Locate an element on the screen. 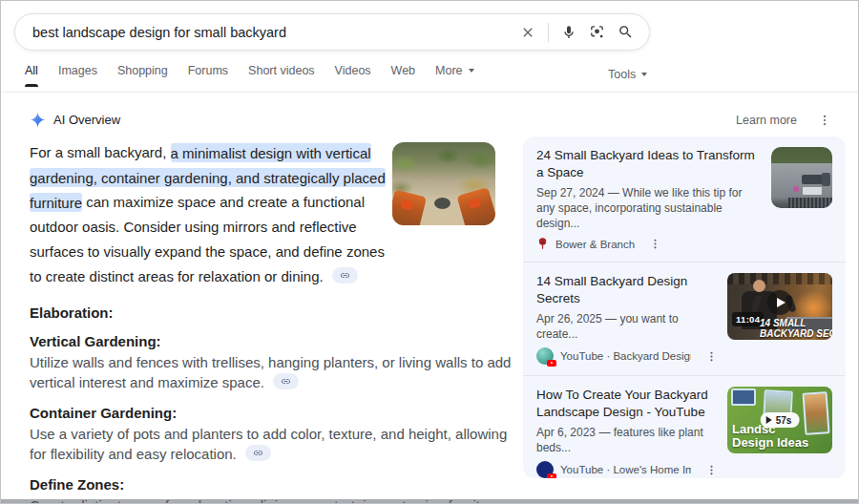  section-heading: Define Zones: is located at coordinates (272, 485).